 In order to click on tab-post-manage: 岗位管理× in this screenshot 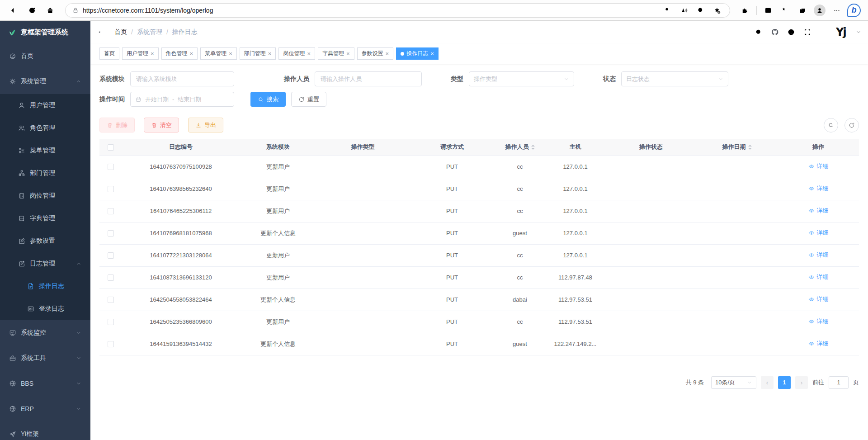, I will do `click(297, 53)`.